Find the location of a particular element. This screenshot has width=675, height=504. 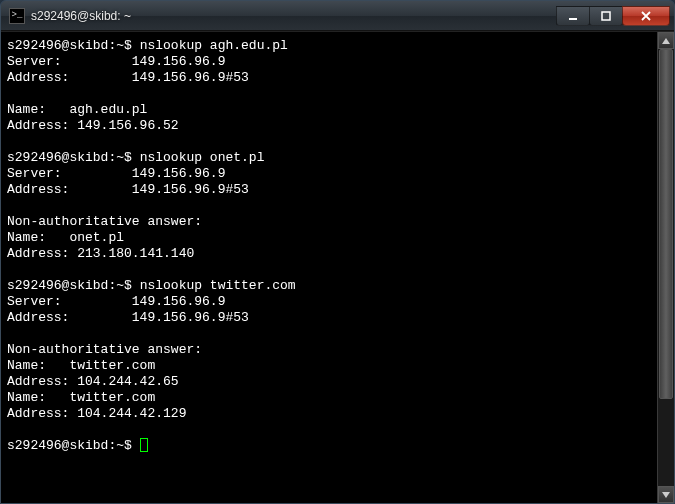

close-button is located at coordinates (646, 16).